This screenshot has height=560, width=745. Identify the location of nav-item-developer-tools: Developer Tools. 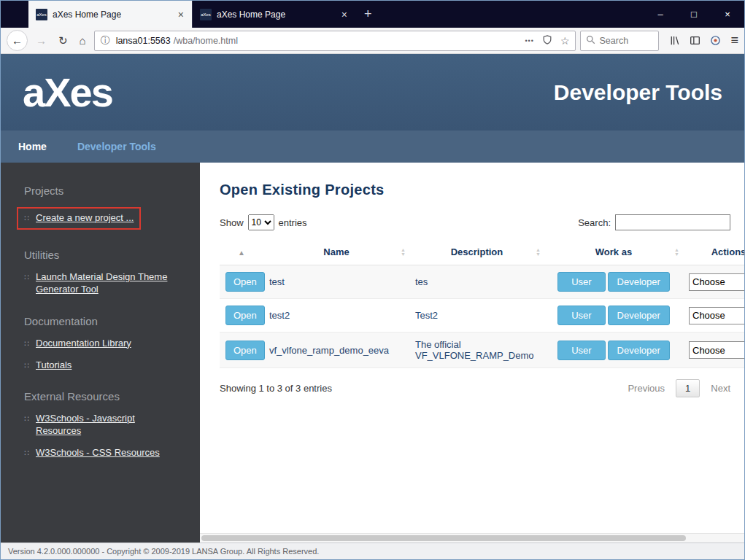
(117, 147).